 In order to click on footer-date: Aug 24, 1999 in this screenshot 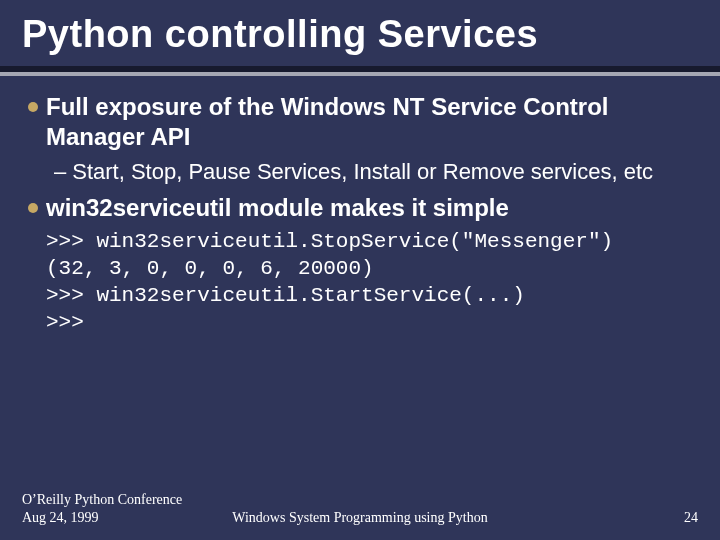, I will do `click(102, 518)`.